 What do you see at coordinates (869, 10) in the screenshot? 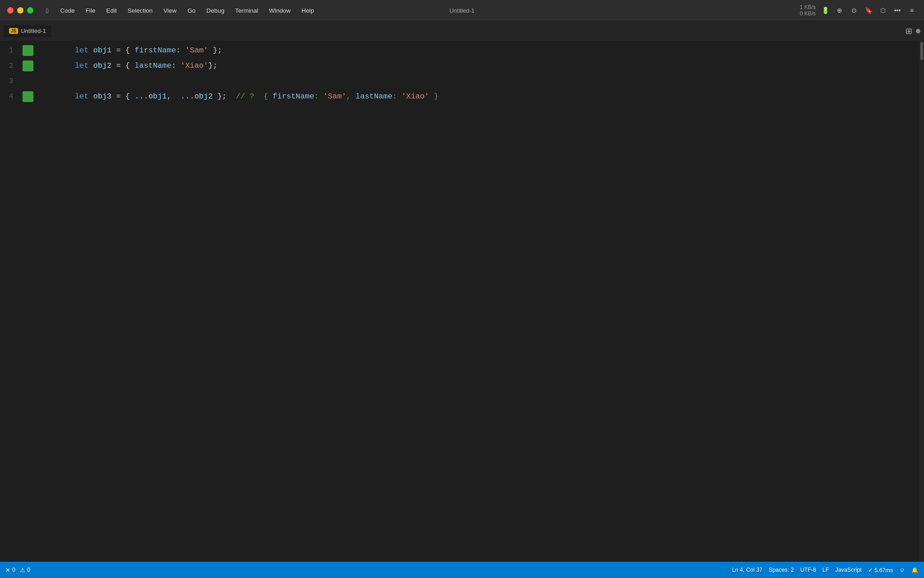
I see `bookmark-icon: 🔖` at bounding box center [869, 10].